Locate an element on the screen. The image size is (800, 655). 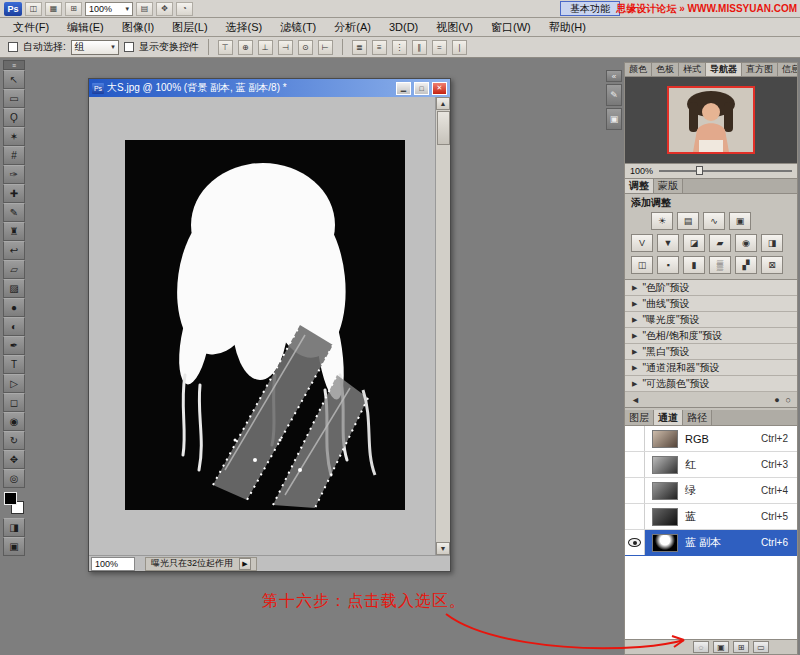
distribute-right-icon: ∣ is located at coordinates (460, 48).